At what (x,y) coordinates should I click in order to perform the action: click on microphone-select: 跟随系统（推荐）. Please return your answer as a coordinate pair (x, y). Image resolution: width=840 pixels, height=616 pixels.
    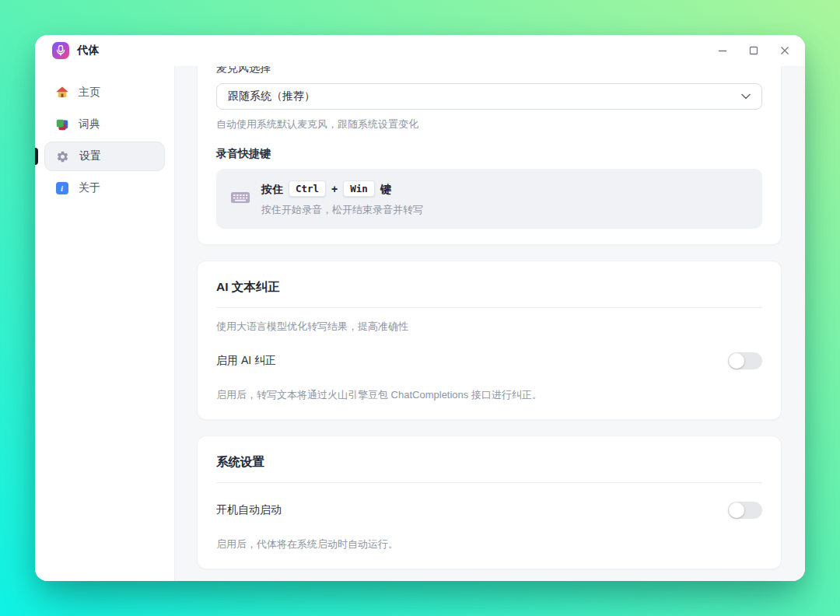
    Looking at the image, I should click on (489, 96).